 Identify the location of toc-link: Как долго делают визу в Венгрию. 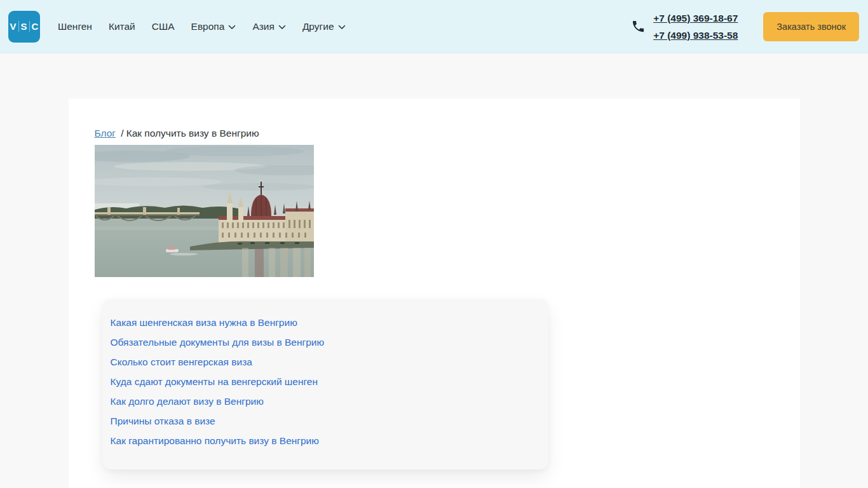
(187, 402).